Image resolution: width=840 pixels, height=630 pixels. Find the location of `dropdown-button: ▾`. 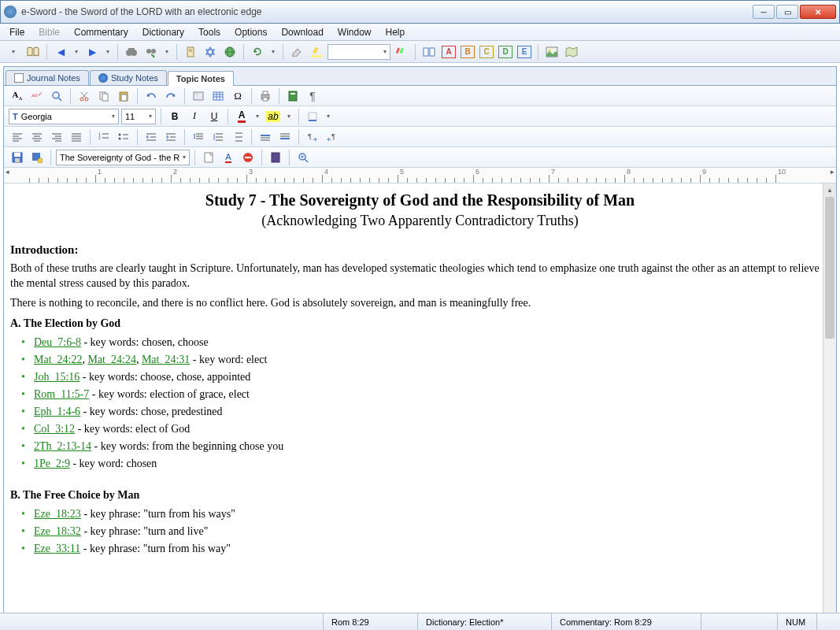

dropdown-button: ▾ is located at coordinates (13, 52).